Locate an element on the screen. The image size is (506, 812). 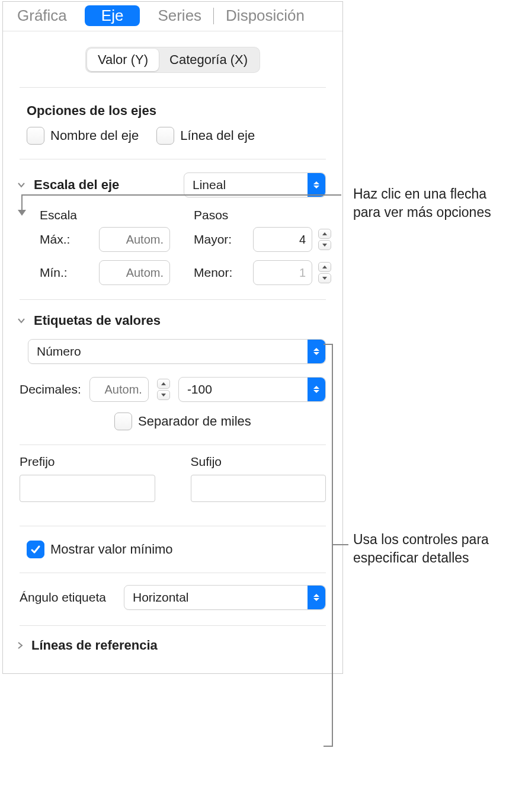
value-format-value: Número is located at coordinates (59, 351).